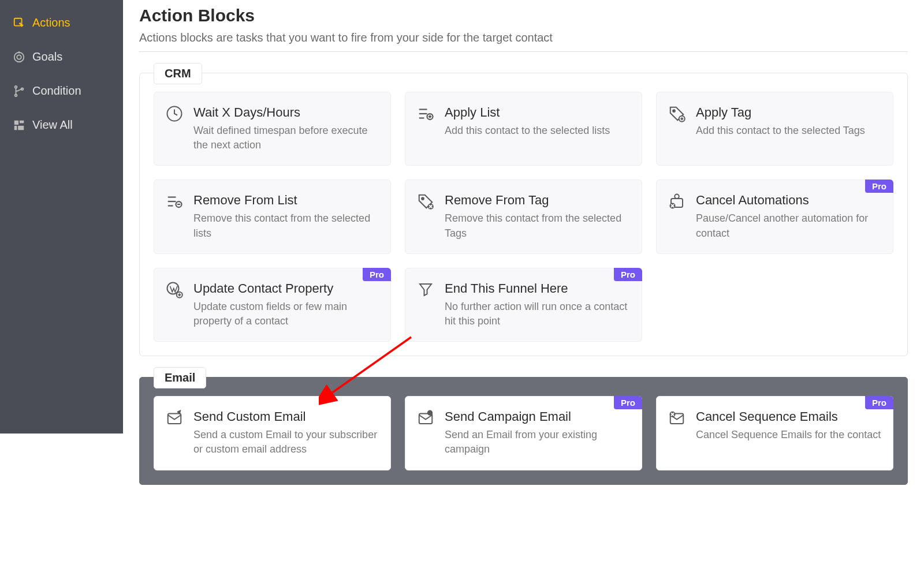 This screenshot has width=924, height=568. I want to click on card-desc: Send a custom Email to your subscriber o…, so click(286, 442).